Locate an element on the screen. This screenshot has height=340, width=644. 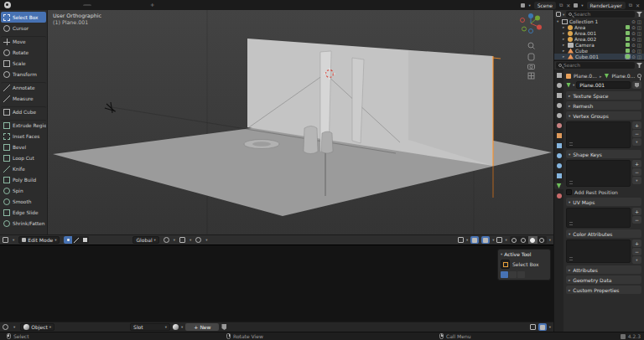
add-workspace-button: + is located at coordinates (153, 5).